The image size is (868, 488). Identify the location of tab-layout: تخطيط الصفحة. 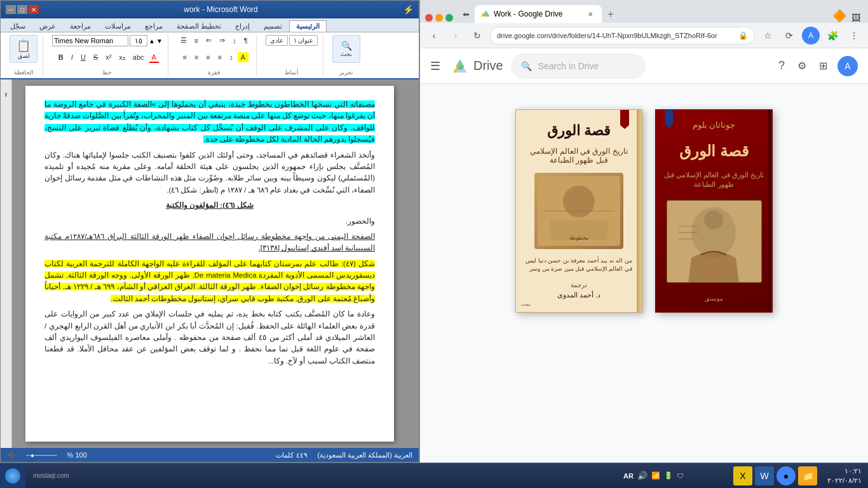
(199, 26).